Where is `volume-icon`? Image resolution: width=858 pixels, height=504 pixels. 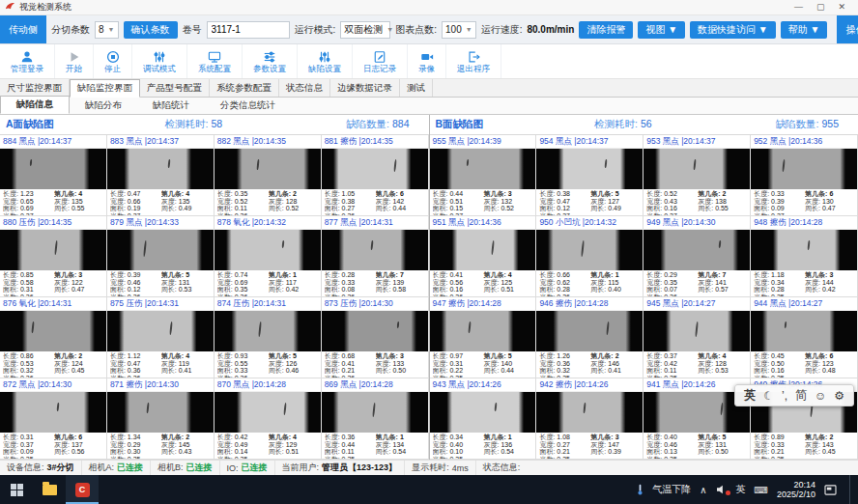
volume-icon is located at coordinates (722, 490).